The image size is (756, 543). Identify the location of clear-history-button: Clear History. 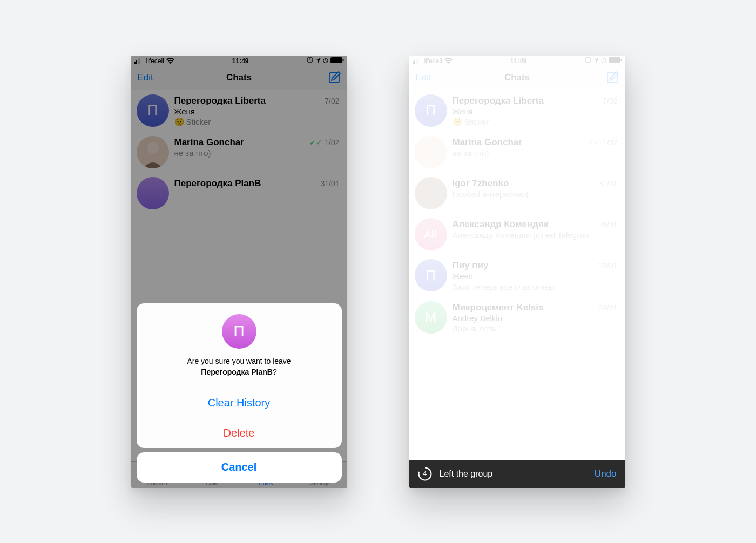
(239, 403).